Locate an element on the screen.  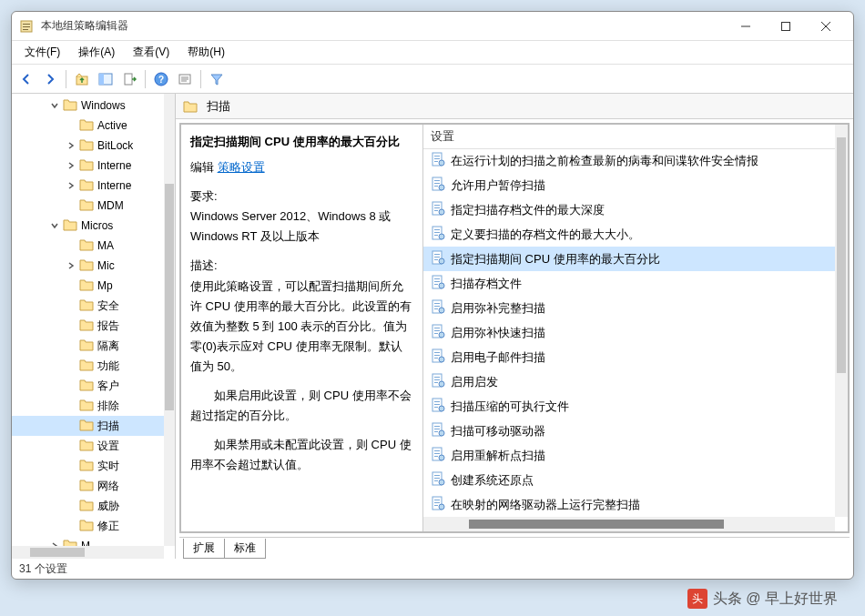
tree-label: Micros is located at coordinates (97, 226).